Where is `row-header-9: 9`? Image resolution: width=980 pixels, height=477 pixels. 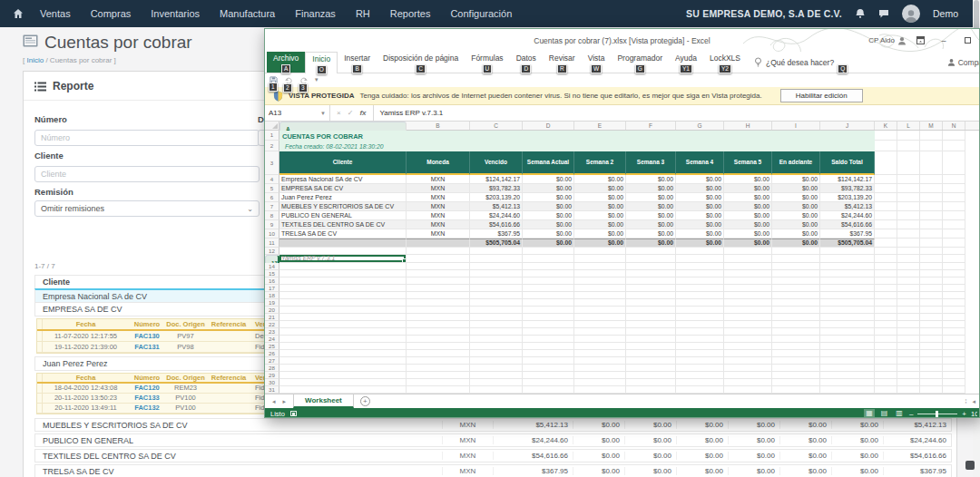 row-header-9: 9 is located at coordinates (272, 225).